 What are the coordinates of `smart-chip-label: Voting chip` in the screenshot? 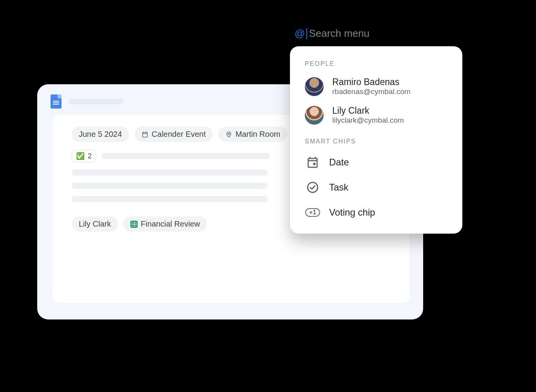 It's located at (352, 212).